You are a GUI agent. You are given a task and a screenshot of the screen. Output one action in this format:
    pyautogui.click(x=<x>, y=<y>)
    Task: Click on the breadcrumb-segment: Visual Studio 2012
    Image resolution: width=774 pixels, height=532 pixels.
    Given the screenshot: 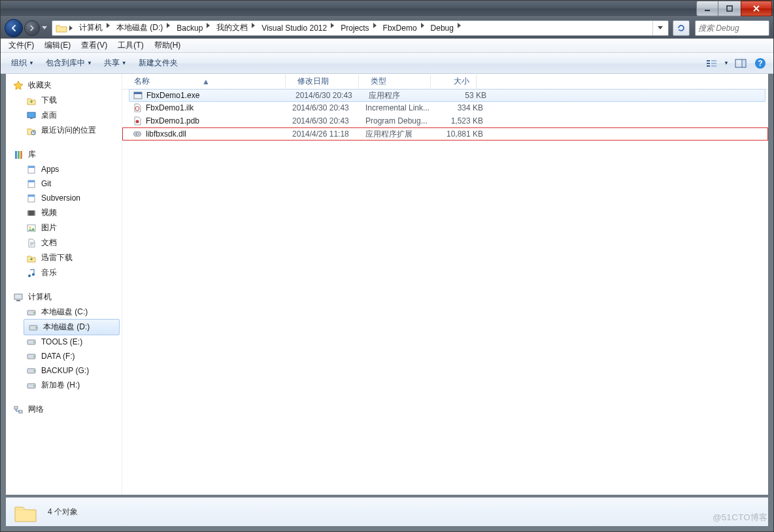 What is the action you would take?
    pyautogui.click(x=294, y=28)
    